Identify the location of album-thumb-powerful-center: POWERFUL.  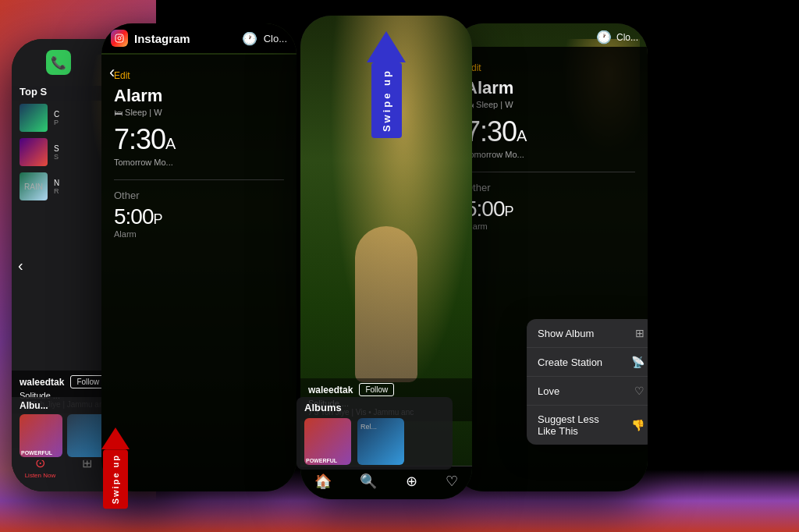
(328, 442).